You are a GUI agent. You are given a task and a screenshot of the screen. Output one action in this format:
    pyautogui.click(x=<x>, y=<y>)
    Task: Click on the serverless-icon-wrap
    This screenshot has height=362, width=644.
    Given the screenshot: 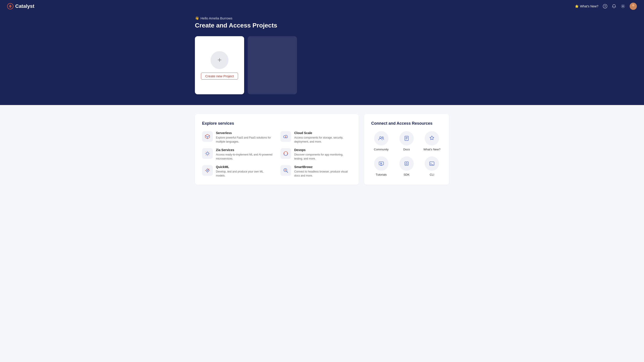 What is the action you would take?
    pyautogui.click(x=208, y=136)
    